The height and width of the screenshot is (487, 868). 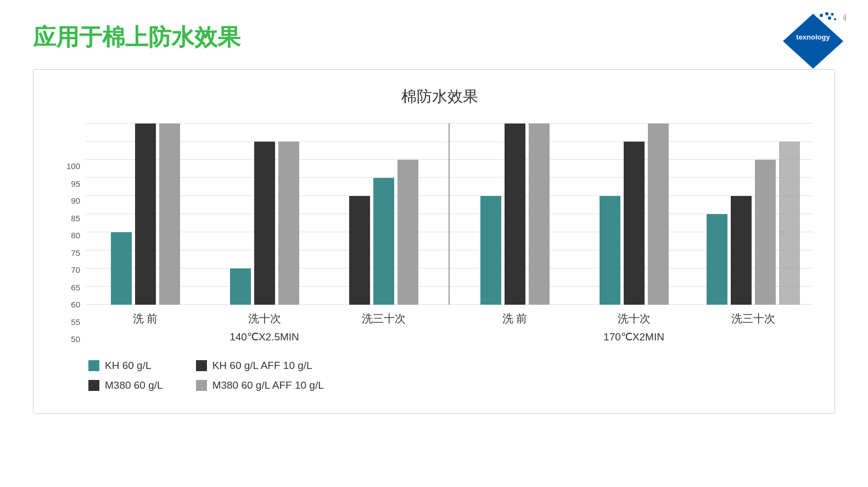 What do you see at coordinates (753, 318) in the screenshot?
I see `x-group-xisanshici-170: 洗三十次` at bounding box center [753, 318].